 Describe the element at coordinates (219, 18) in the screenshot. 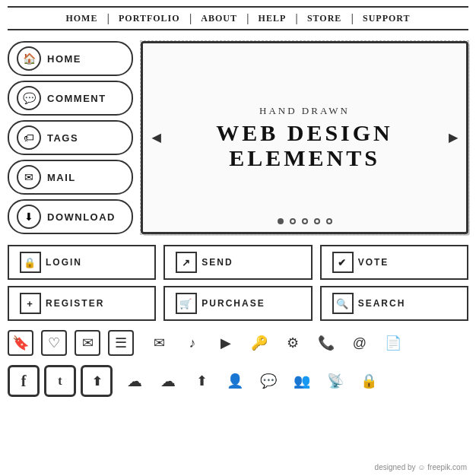

I see `nav-about: ABOUT` at that location.